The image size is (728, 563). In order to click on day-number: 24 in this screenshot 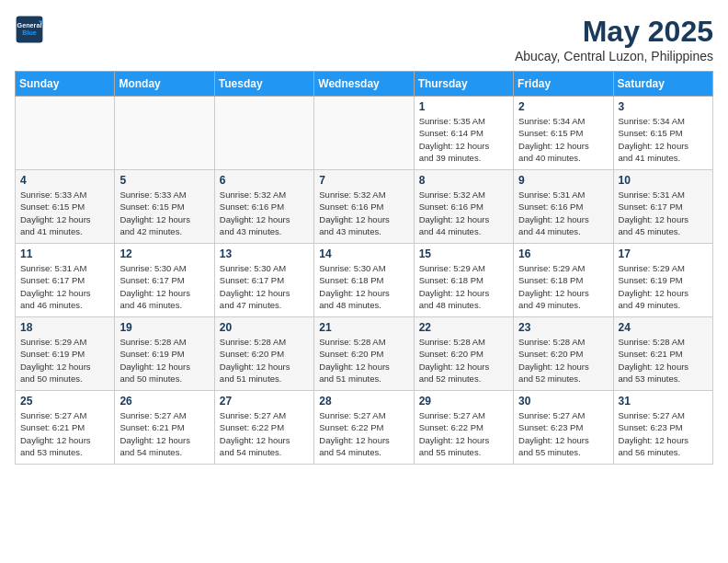, I will do `click(664, 327)`.